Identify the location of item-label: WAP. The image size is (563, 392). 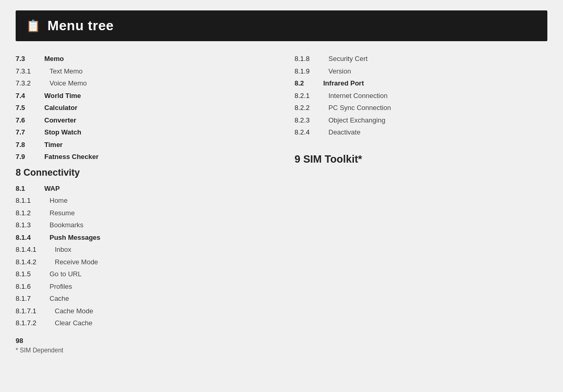
(52, 189).